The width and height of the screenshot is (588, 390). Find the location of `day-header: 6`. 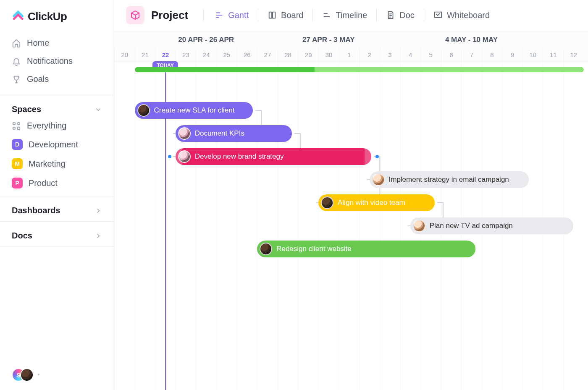

day-header: 6 is located at coordinates (451, 55).